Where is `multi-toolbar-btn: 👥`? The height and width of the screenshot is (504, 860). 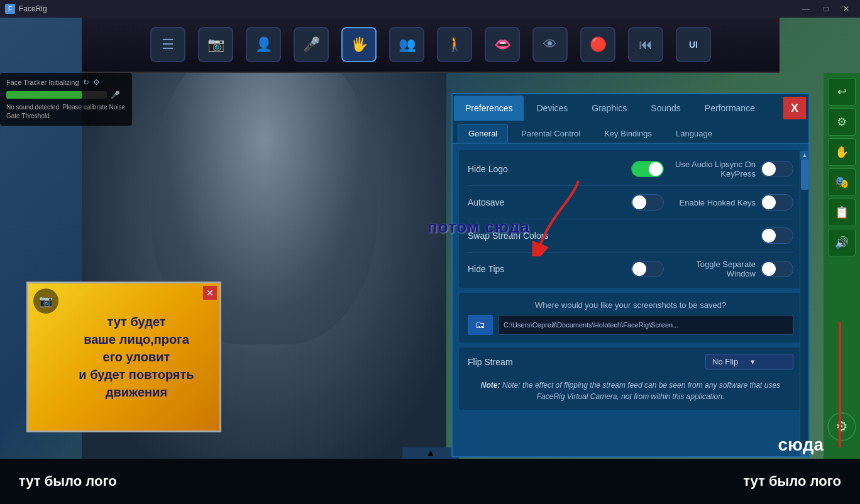 multi-toolbar-btn: 👥 is located at coordinates (407, 45).